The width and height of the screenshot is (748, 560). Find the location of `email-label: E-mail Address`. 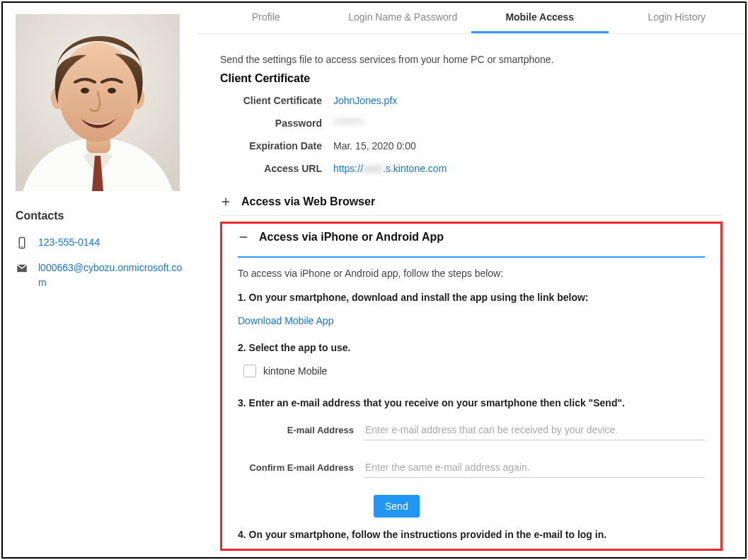

email-label: E-mail Address is located at coordinates (301, 430).